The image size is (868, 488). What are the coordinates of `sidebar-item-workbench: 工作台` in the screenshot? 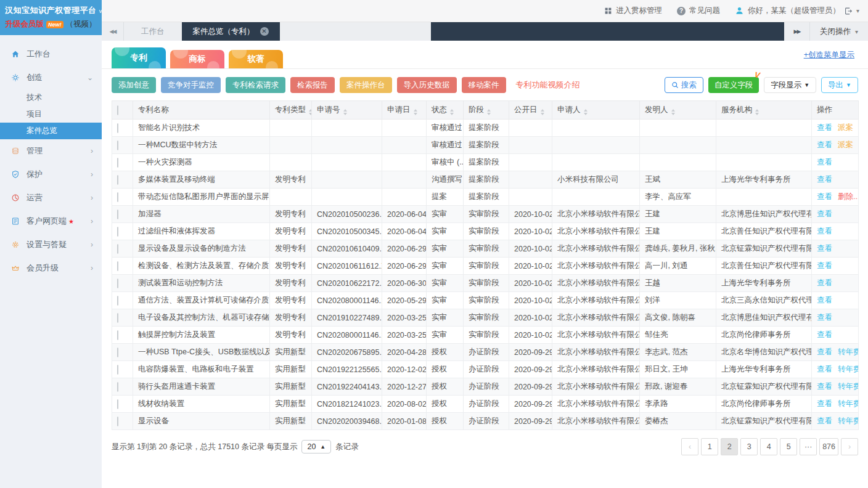 It's located at (51, 54).